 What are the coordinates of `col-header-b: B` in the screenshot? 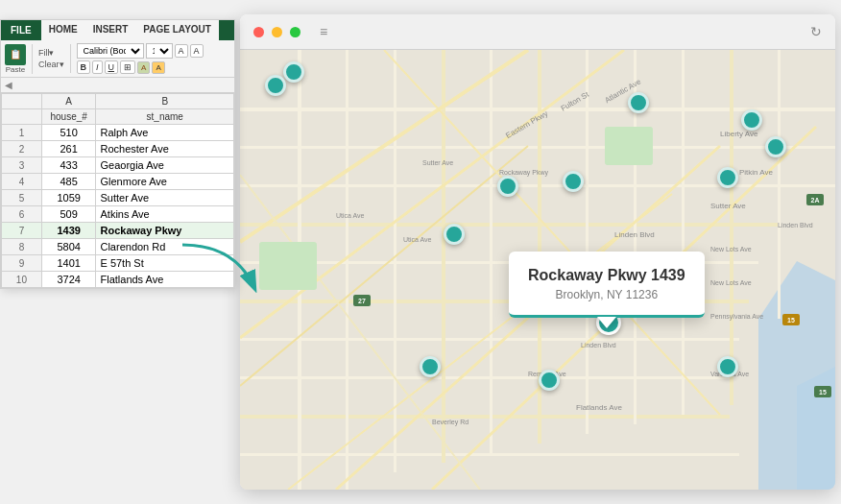 It's located at (165, 102).